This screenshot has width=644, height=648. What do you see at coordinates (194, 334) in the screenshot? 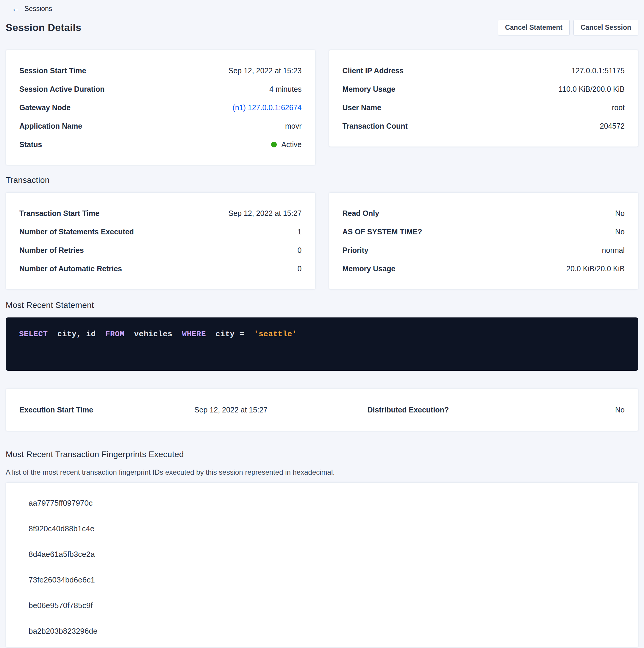
I see `sql-token: WHERE` at bounding box center [194, 334].